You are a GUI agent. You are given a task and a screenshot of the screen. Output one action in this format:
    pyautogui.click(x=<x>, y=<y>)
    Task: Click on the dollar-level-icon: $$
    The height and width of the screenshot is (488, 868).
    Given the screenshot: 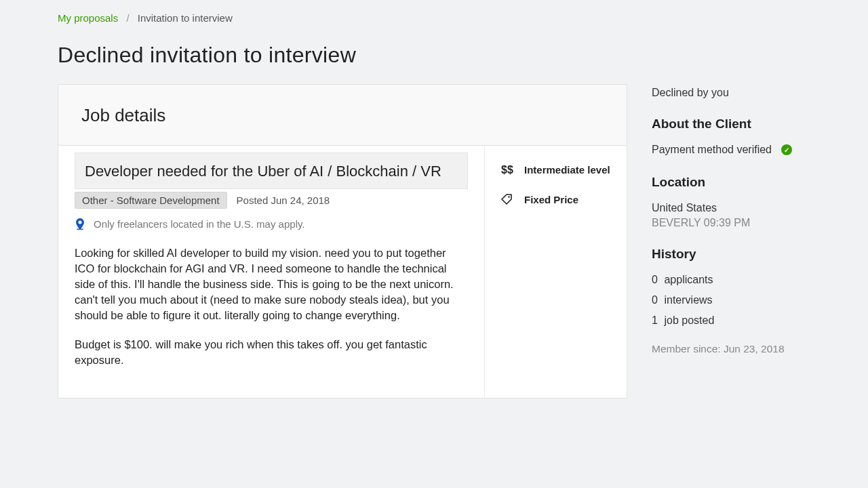 What is the action you would take?
    pyautogui.click(x=507, y=170)
    